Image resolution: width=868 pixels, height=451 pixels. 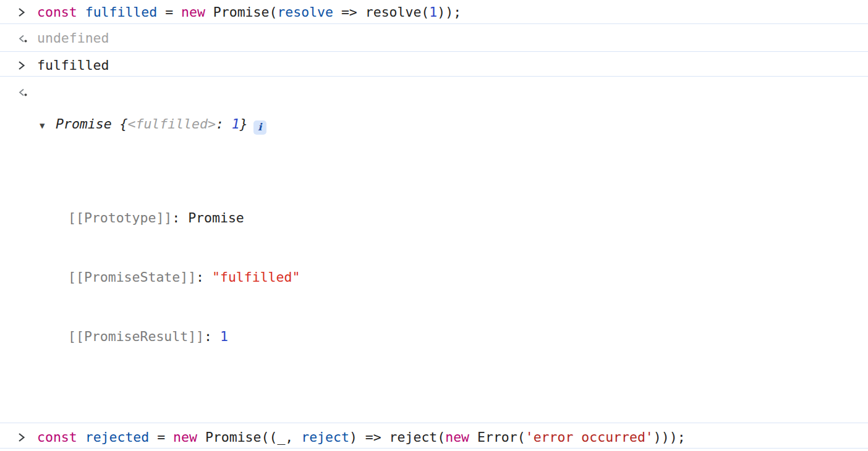 I want to click on property-value: Promise, so click(x=216, y=217).